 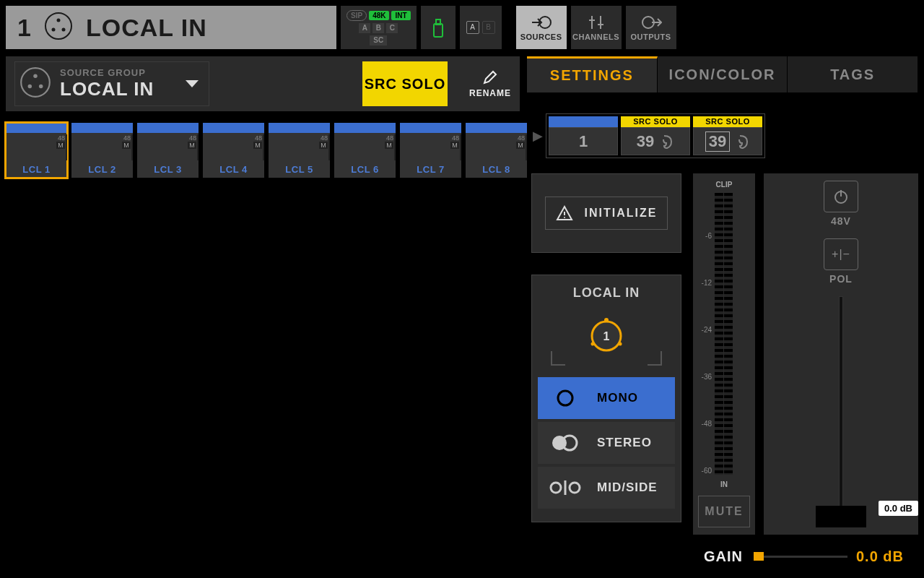 I want to click on sources-icon, so click(x=541, y=22).